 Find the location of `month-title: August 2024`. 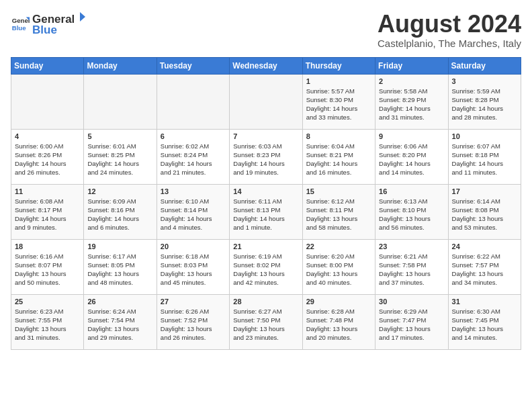

month-title: August 2024 is located at coordinates (449, 24).